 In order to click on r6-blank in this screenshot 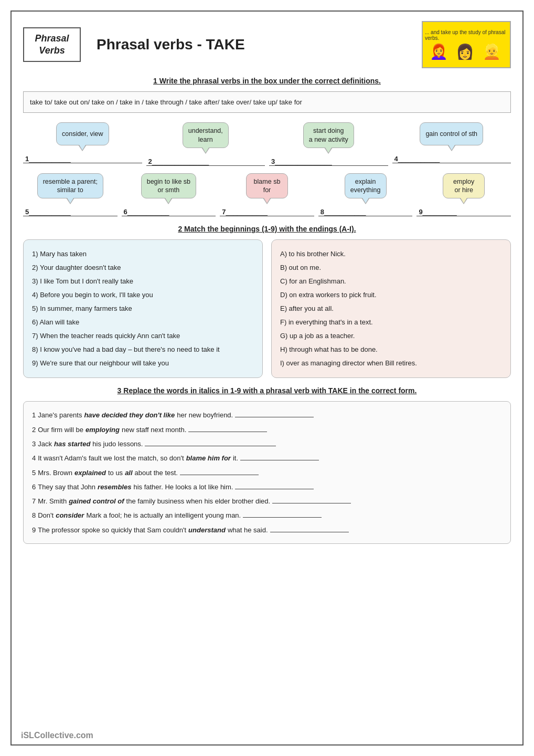, I will do `click(274, 486)`.